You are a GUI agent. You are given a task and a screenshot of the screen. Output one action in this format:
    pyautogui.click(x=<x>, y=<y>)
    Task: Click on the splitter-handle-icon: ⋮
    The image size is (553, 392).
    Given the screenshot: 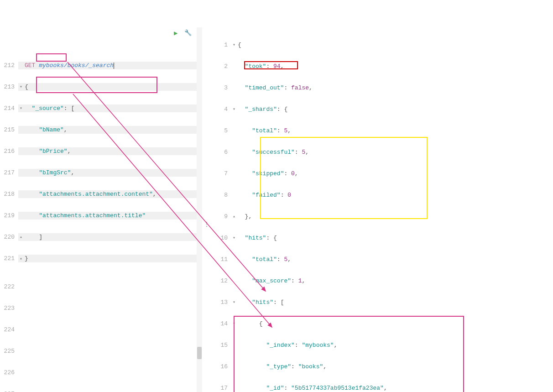 What is the action you would take?
    pyautogui.click(x=205, y=228)
    